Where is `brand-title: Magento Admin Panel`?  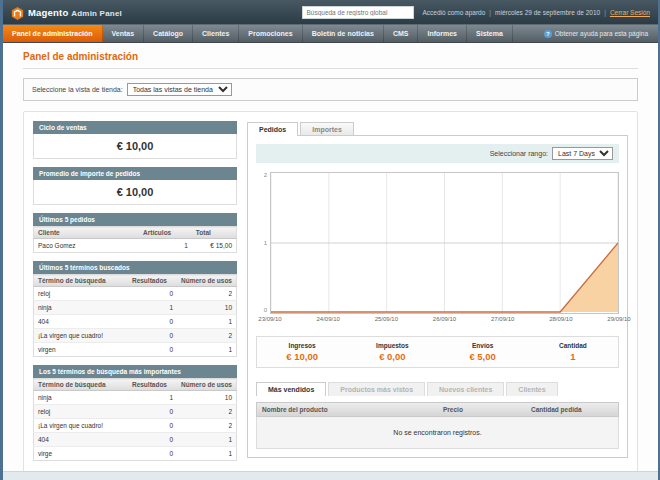 brand-title: Magento Admin Panel is located at coordinates (75, 12).